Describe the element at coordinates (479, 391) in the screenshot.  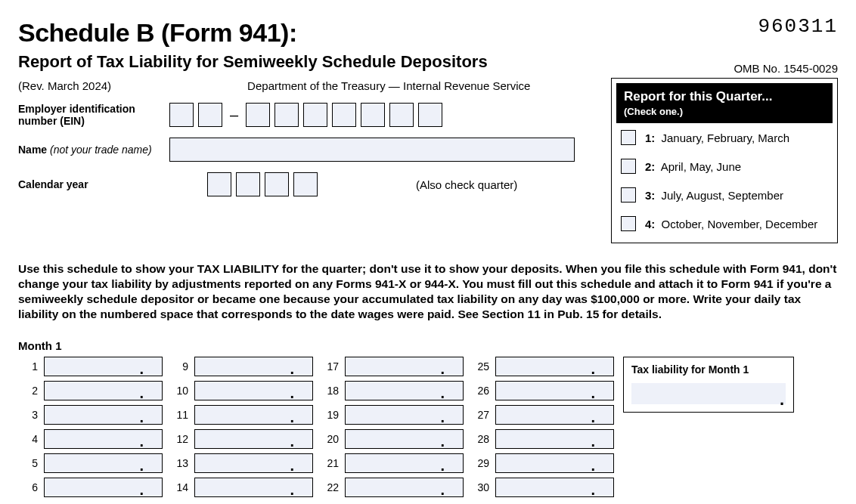
I see `day-number: 26` at that location.